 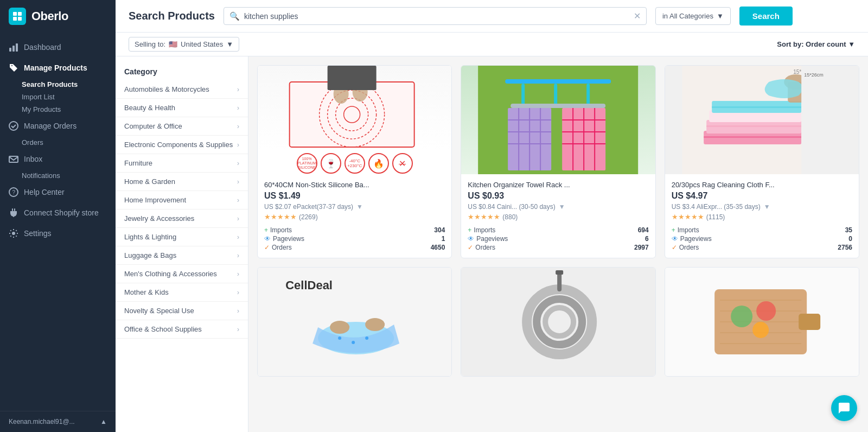 I want to click on app-logo: Oberlo, so click(x=58, y=16).